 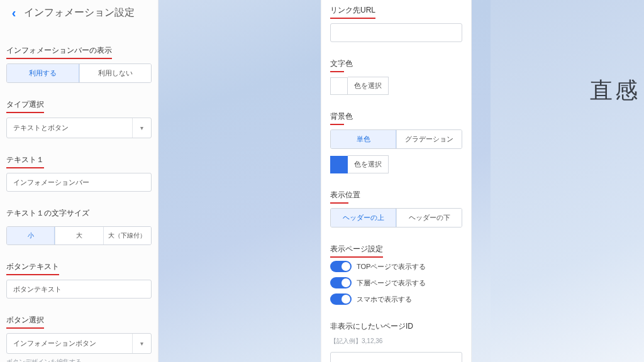 I want to click on section-bgcolor: 背景色 単色 グラデーション 色を選択, so click(x=396, y=142).